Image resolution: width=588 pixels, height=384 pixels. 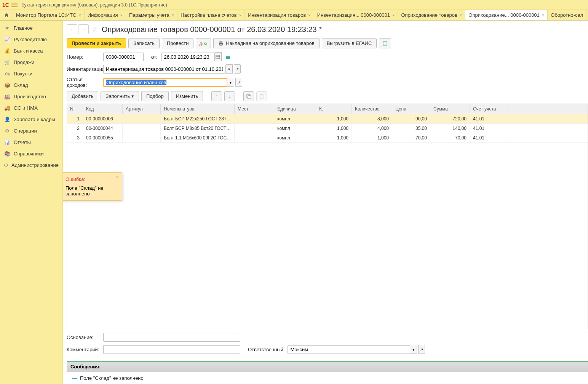 What do you see at coordinates (356, 15) in the screenshot?
I see `tab-5: Инвентаризация... 0000-000001×` at bounding box center [356, 15].